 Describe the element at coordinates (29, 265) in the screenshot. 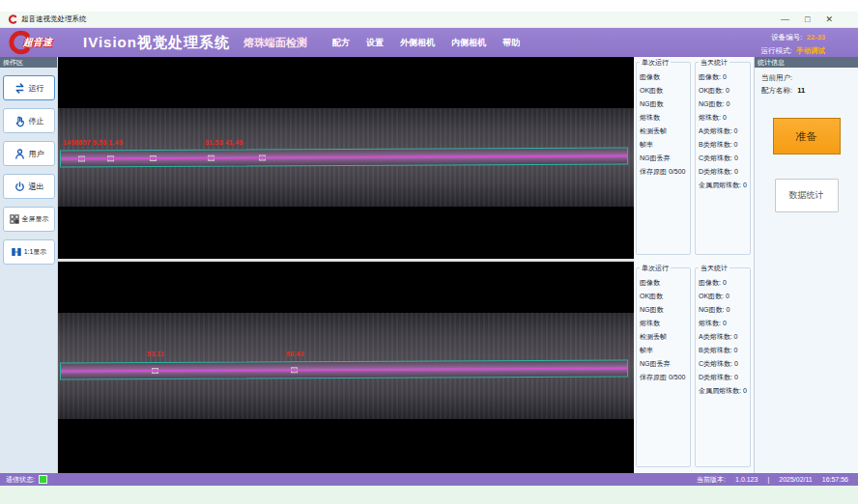

I see `operation-sidebar: 操作区 运行 停止` at that location.